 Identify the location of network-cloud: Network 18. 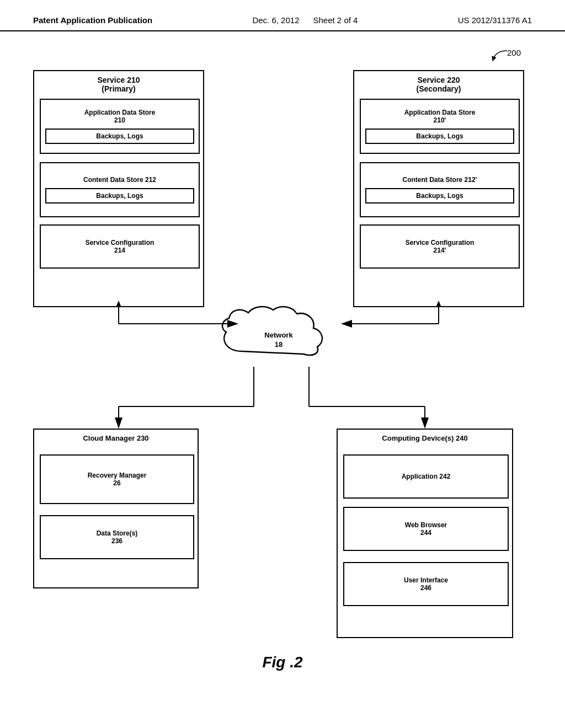
(279, 335).